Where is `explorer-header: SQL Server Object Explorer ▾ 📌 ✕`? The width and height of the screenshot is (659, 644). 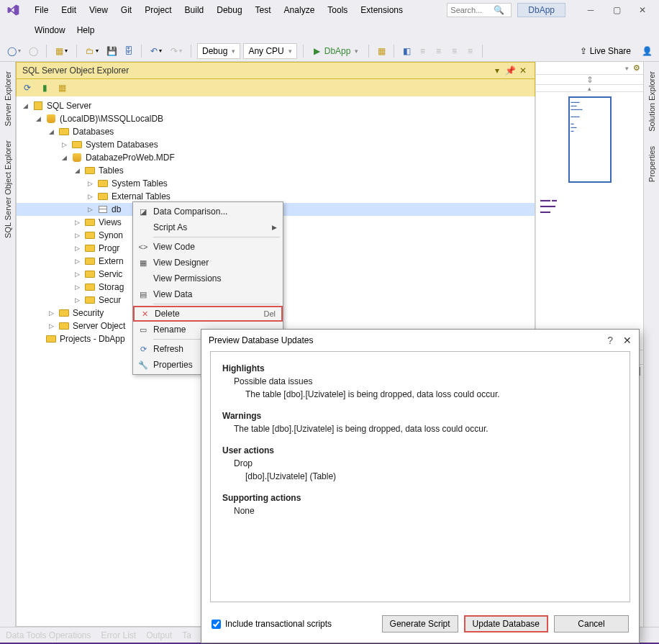 explorer-header: SQL Server Object Explorer ▾ 📌 ✕ is located at coordinates (276, 71).